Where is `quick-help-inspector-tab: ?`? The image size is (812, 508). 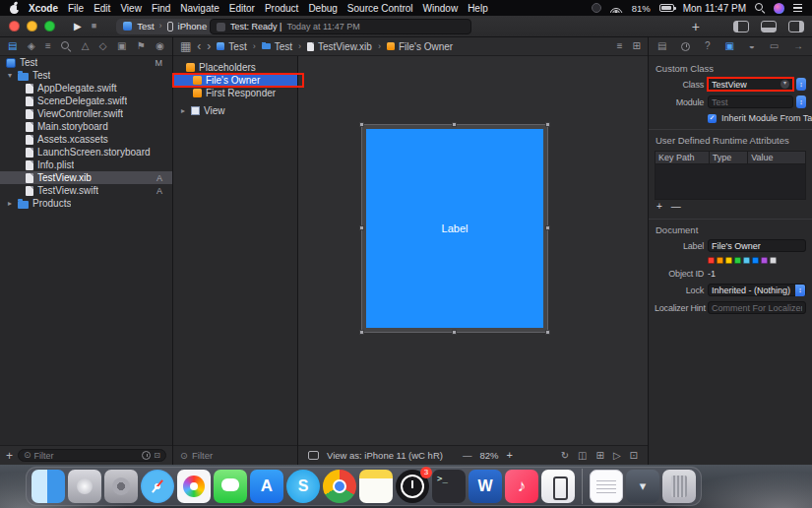
quick-help-inspector-tab: ? is located at coordinates (708, 46).